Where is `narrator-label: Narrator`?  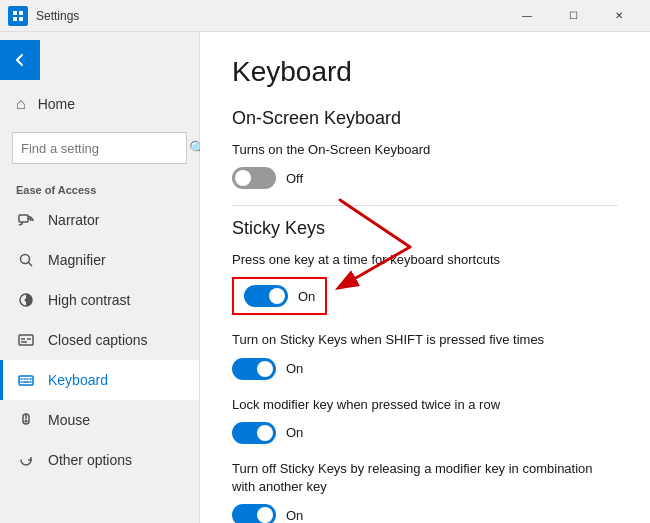
narrator-label: Narrator is located at coordinates (74, 220).